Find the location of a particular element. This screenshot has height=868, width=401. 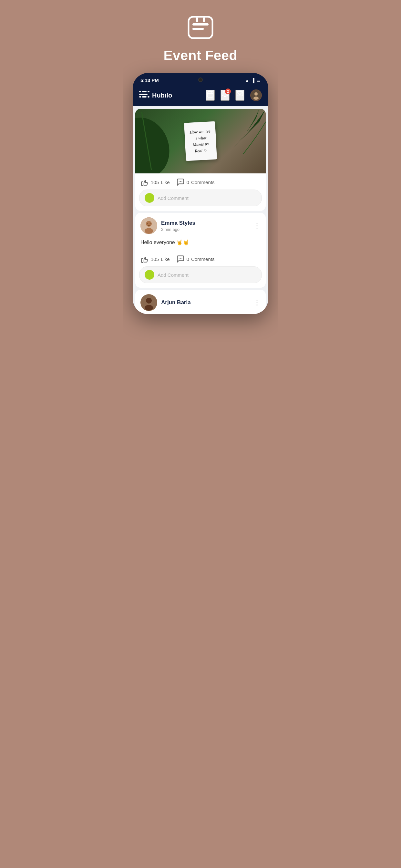

app-title: Event Feed is located at coordinates (200, 56).